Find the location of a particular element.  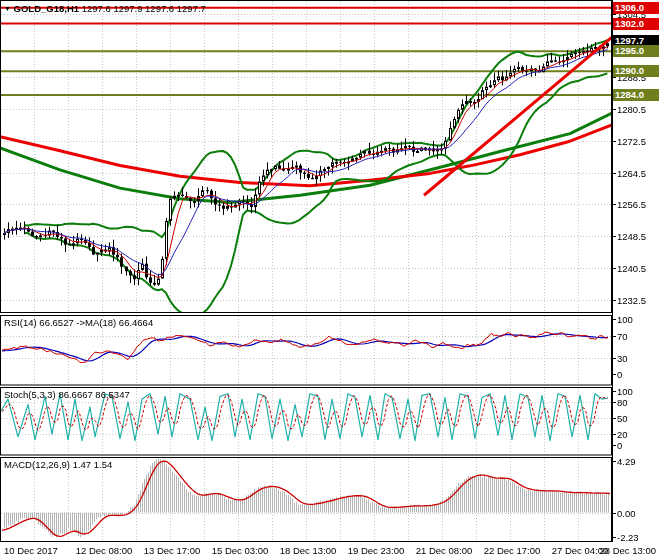

macd-axis-tick: 4.29 is located at coordinates (626, 462).